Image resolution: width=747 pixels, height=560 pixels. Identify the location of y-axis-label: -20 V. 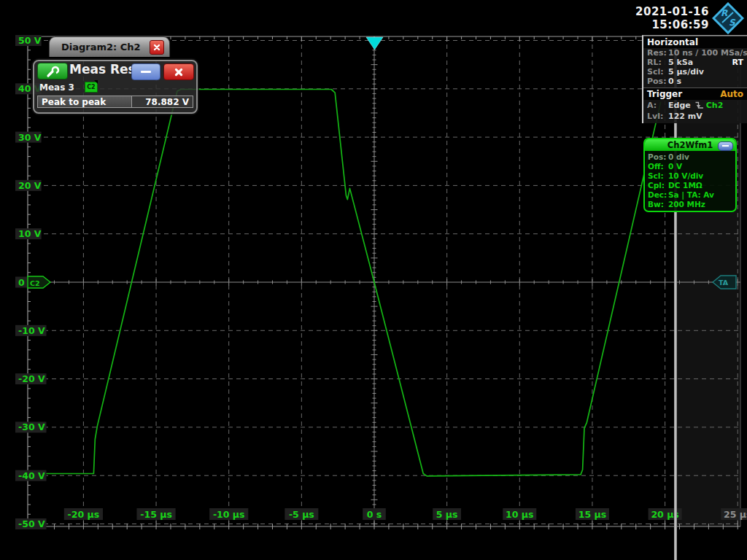
(32, 379).